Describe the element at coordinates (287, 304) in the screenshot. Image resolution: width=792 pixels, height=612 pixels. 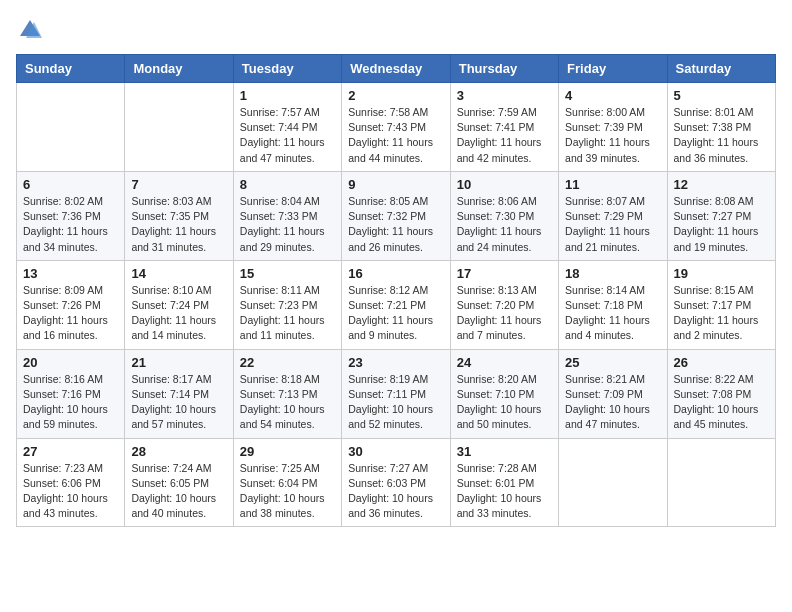
I see `calendar-cell: 15Sunrise: 8:11 AM Sunset: 7:23 PM Dayli…` at that location.